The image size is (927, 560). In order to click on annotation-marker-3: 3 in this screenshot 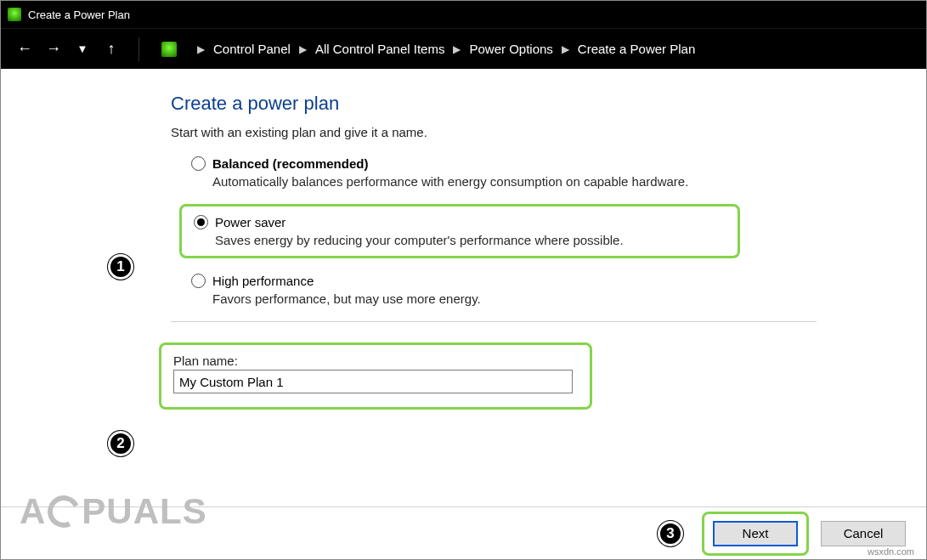, I will do `click(670, 534)`.